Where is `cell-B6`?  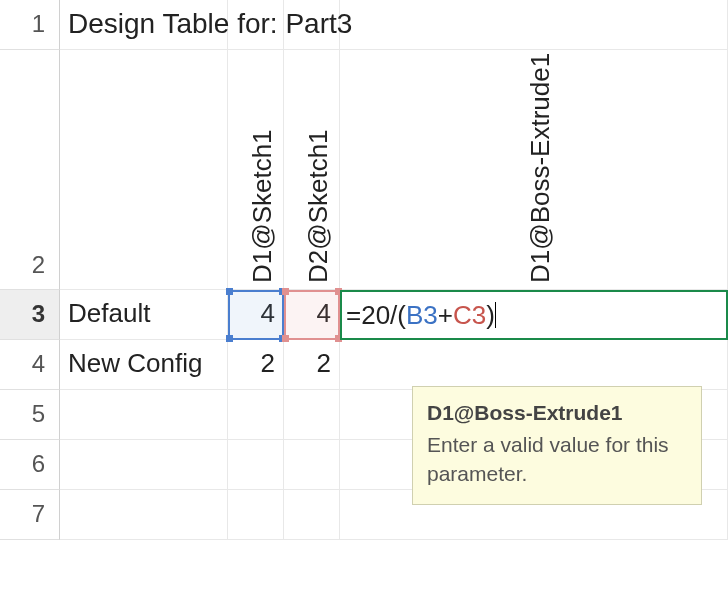 cell-B6 is located at coordinates (256, 465).